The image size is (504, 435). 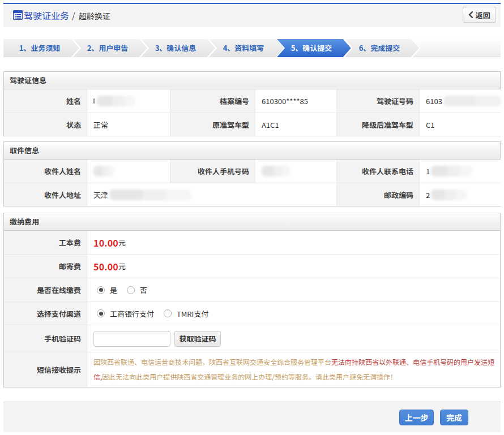 What do you see at coordinates (212, 101) in the screenshot?
I see `field-label-file-number: 档案编号` at bounding box center [212, 101].